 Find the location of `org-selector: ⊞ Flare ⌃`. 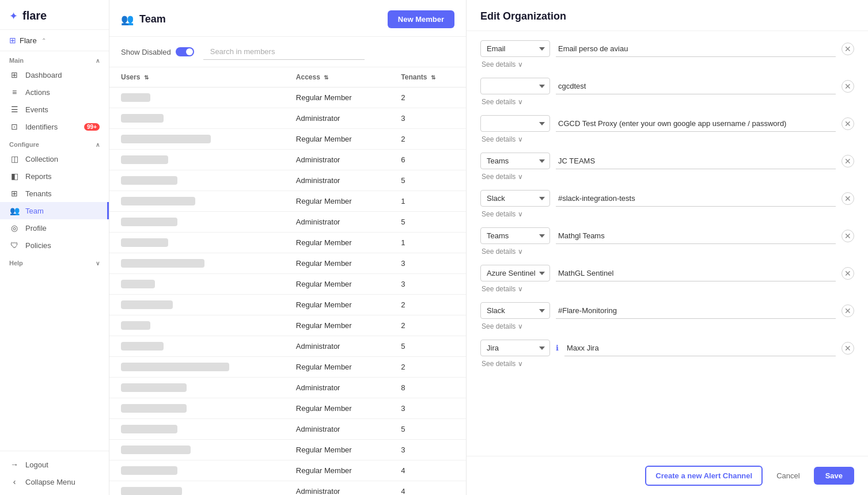

org-selector: ⊞ Flare ⌃ is located at coordinates (54, 40).